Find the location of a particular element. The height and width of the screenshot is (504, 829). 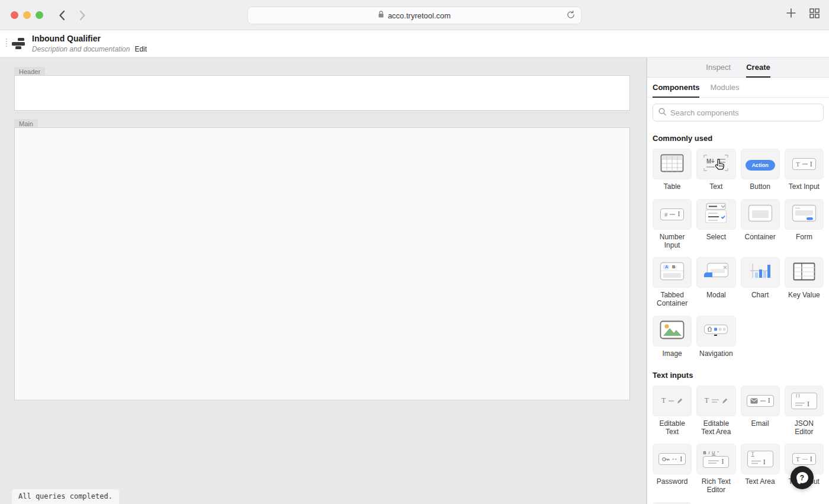

component-cell: Container is located at coordinates (760, 224).